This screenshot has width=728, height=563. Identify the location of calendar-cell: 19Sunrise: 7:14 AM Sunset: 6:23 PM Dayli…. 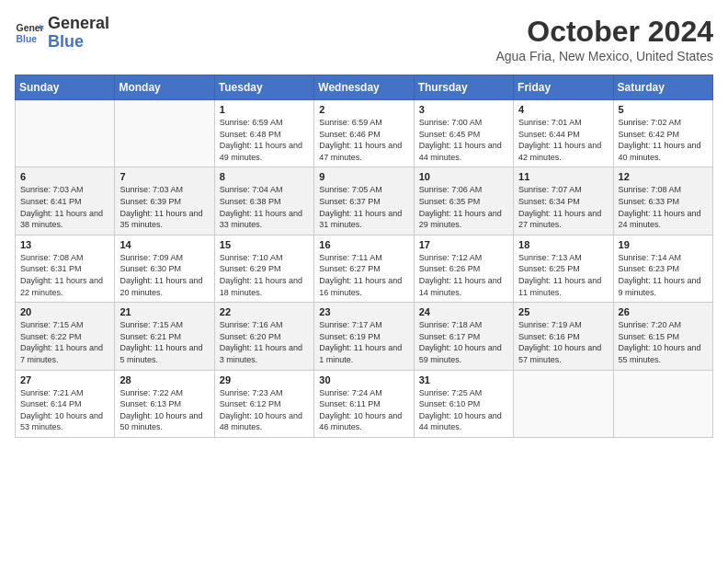
(663, 269).